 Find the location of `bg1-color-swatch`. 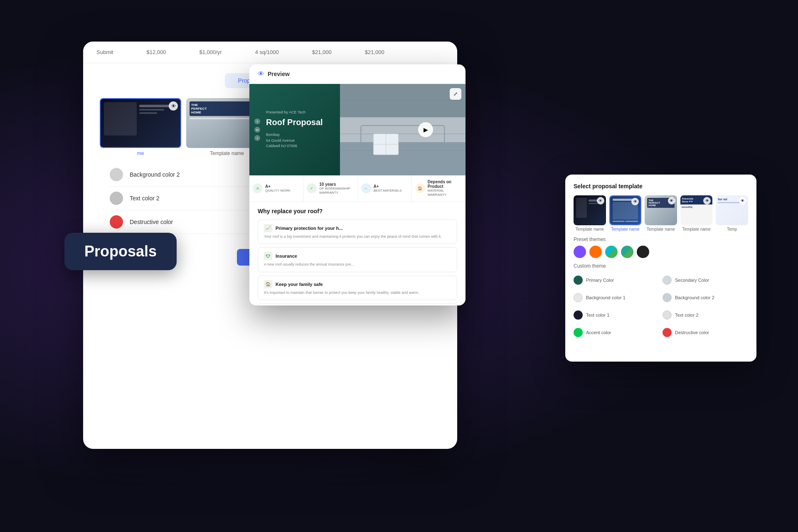

bg1-color-swatch is located at coordinates (578, 298).